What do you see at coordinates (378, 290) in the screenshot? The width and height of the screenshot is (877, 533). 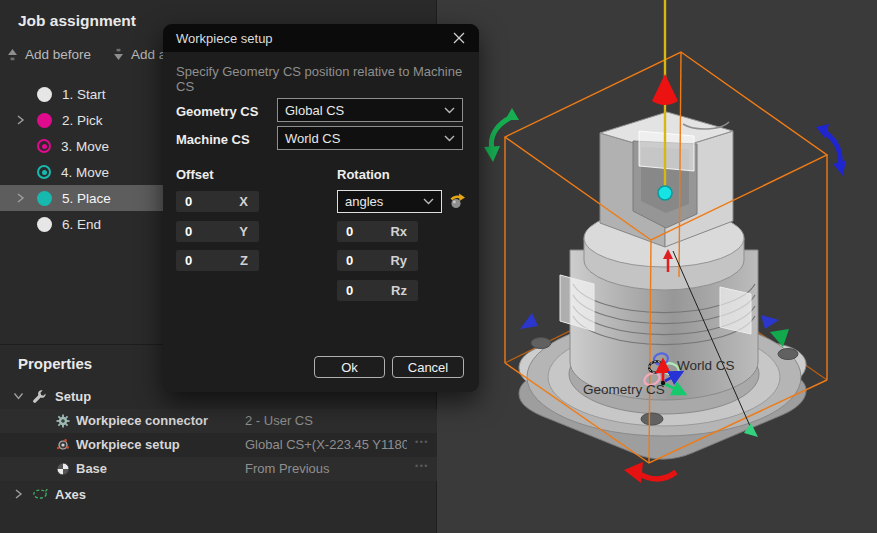 I see `rotation-rz-field: Rz` at bounding box center [378, 290].